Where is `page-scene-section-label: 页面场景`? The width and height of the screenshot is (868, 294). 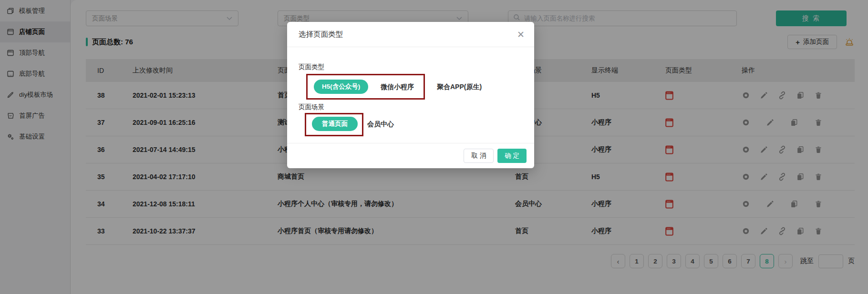
page-scene-section-label: 页面场景 is located at coordinates (311, 107).